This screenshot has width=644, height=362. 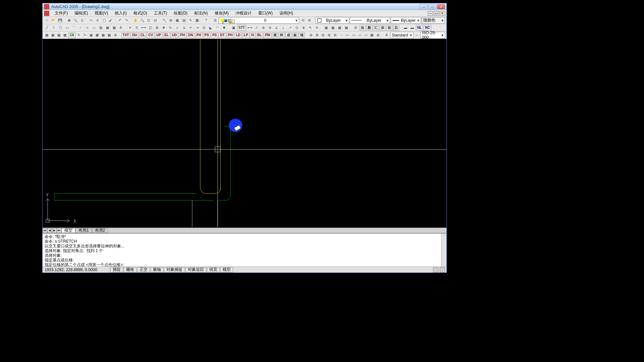 I want to click on color-dropdown: ByLayer ▾, so click(x=332, y=20).